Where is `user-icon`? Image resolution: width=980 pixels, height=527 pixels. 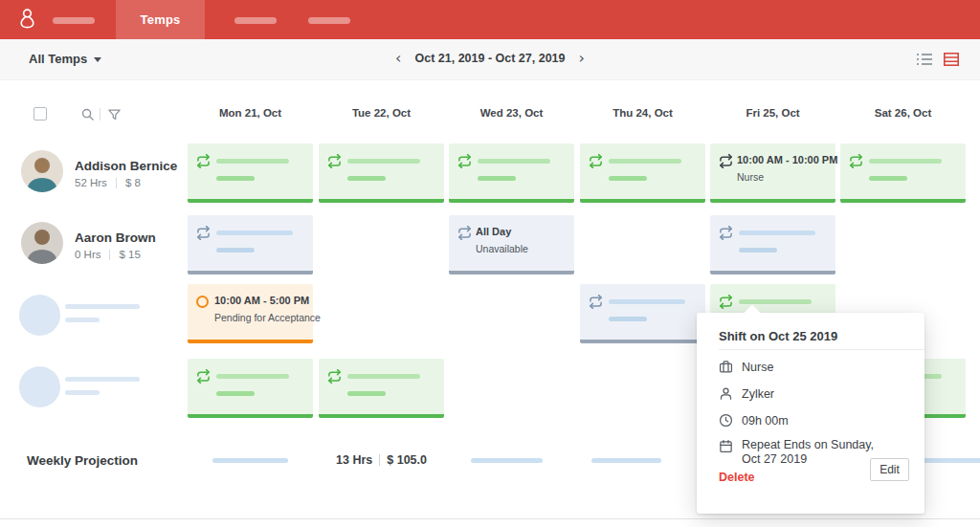
user-icon is located at coordinates (725, 394).